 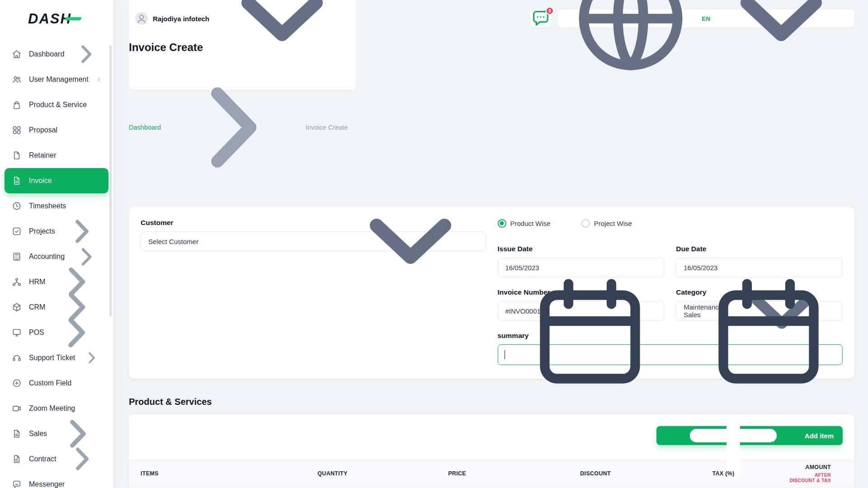 I want to click on topbar: Rajodiya infotech 0 EN, so click(x=492, y=17).